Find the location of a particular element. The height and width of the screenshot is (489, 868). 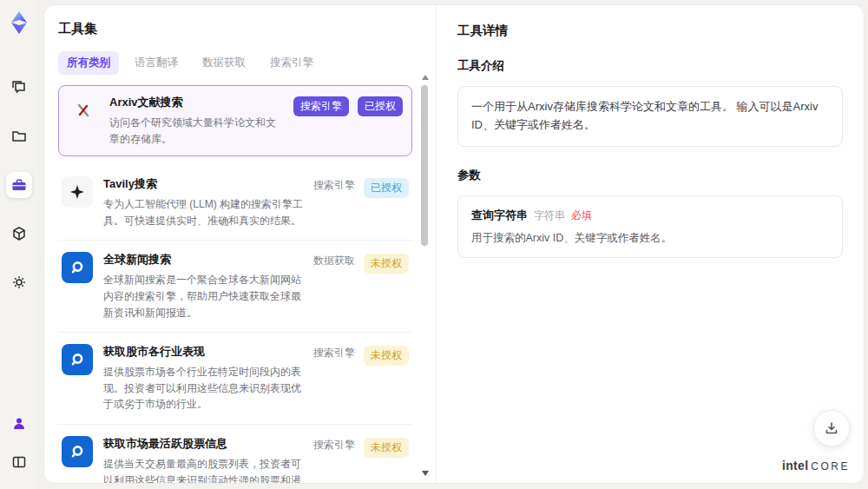

tool-name: 全球新闻搜索 is located at coordinates (203, 260).